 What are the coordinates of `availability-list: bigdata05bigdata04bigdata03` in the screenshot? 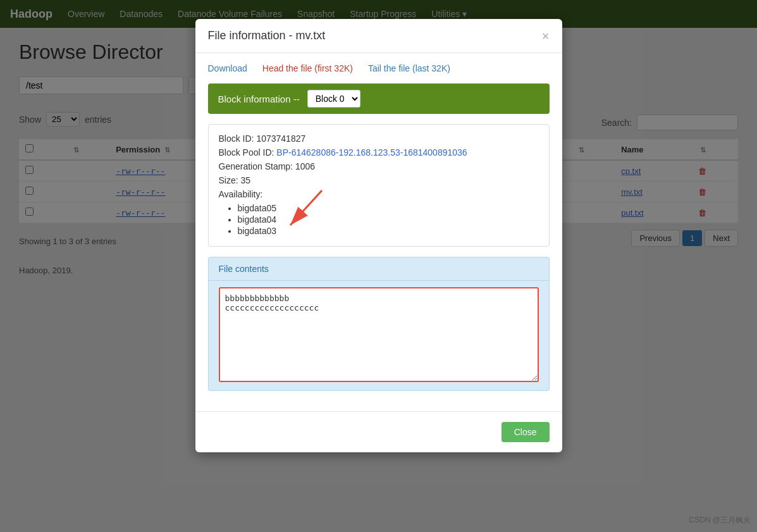 It's located at (379, 220).